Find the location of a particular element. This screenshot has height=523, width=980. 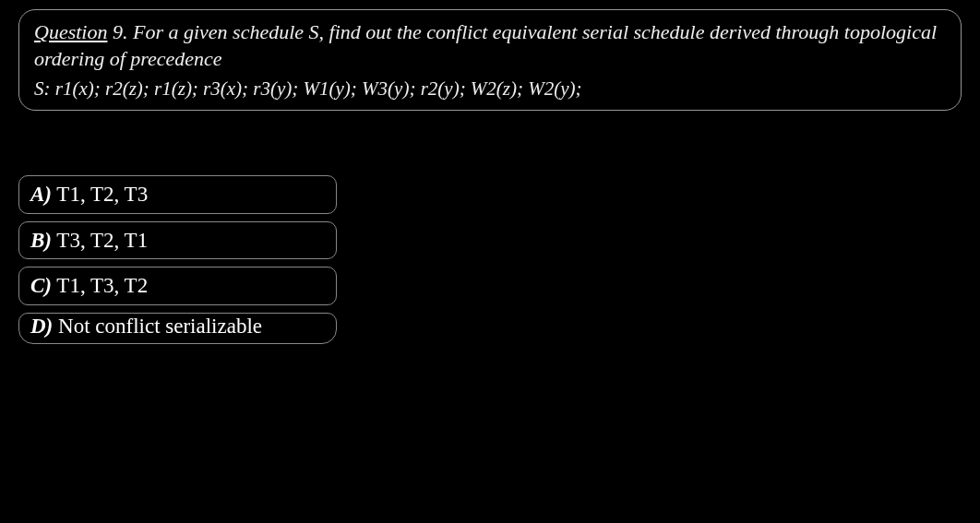

option-text: T1, T2, T3 is located at coordinates (100, 194).